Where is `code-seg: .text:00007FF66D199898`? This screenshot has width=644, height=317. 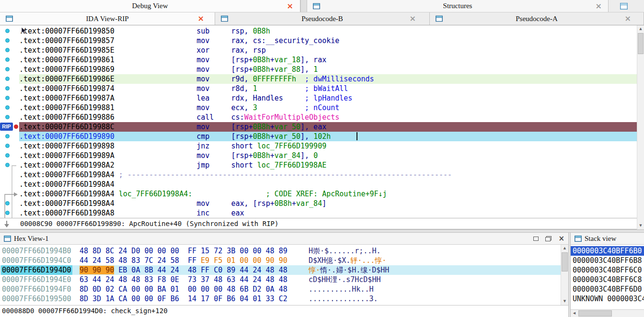 code-seg: .text:00007FF66D199898 is located at coordinates (67, 146).